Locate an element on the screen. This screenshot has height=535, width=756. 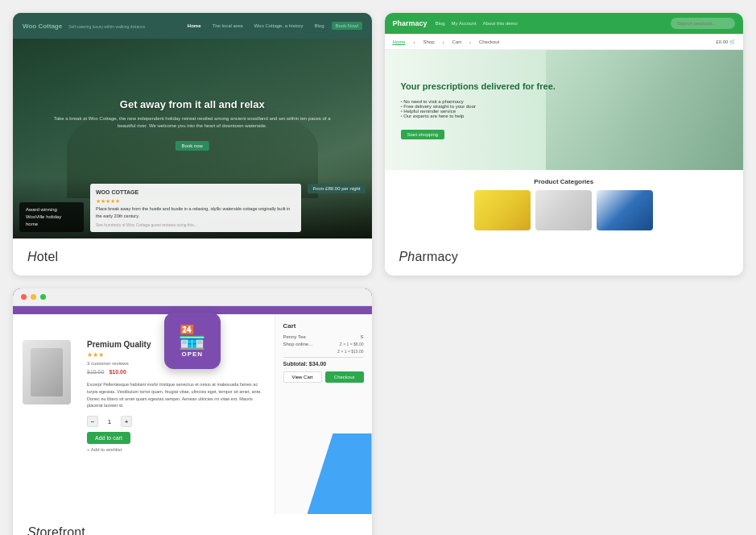
hotel-award-box: Award winning WooVille holiday home is located at coordinates (52, 218).